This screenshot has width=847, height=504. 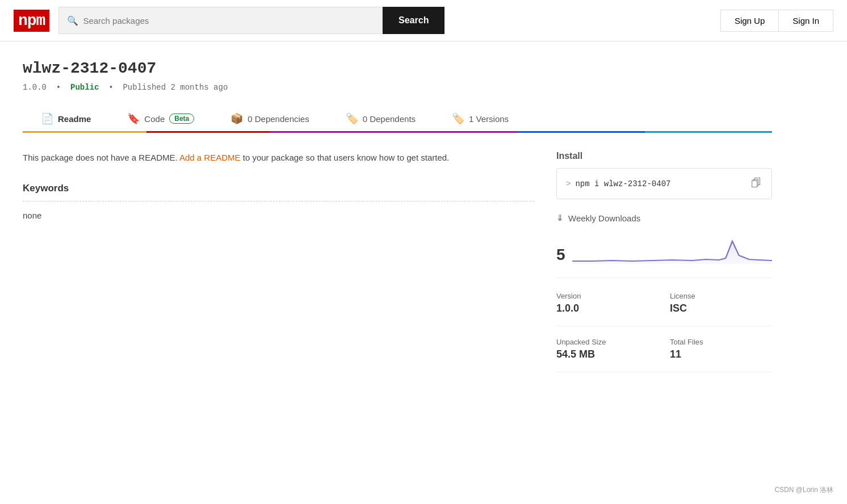 I want to click on beta-badge: Beta, so click(x=182, y=119).